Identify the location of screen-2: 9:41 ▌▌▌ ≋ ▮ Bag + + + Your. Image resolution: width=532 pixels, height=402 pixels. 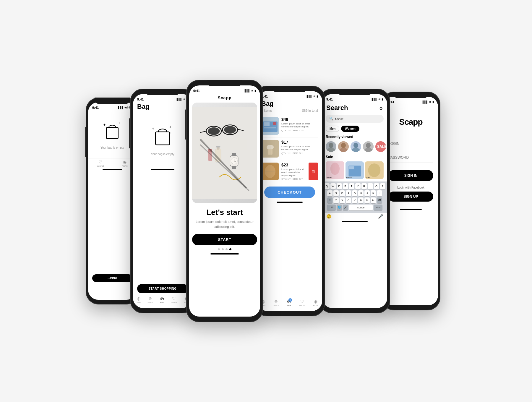
(163, 201).